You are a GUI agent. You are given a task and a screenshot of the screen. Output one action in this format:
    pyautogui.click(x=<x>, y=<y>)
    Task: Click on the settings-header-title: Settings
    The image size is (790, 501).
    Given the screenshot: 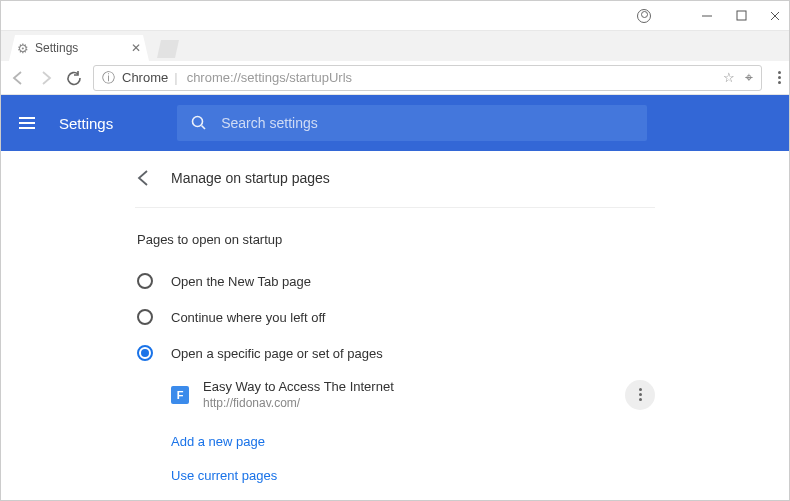 What is the action you would take?
    pyautogui.click(x=86, y=124)
    